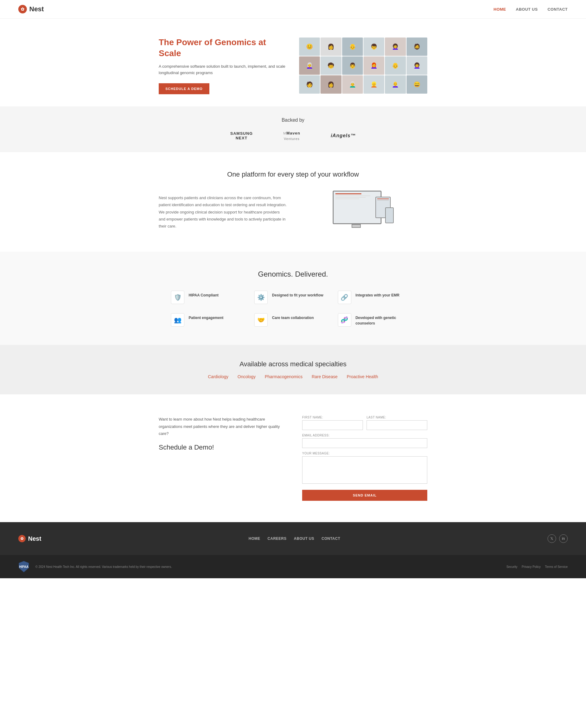 This screenshot has height=728, width=586. What do you see at coordinates (376, 297) in the screenshot?
I see `feature-emr: 🔗 Integrates with your EMR` at bounding box center [376, 297].